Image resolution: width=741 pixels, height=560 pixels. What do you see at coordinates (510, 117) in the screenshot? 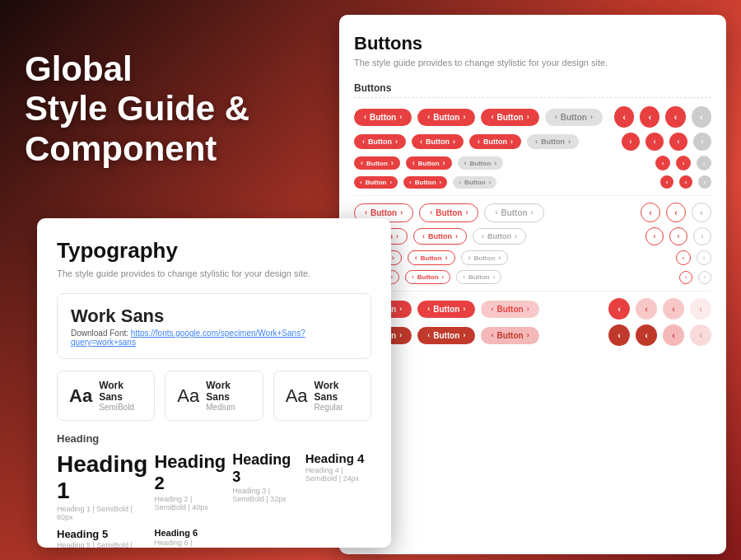
I see `btn-primary-3: ‹ Button ›` at bounding box center [510, 117].